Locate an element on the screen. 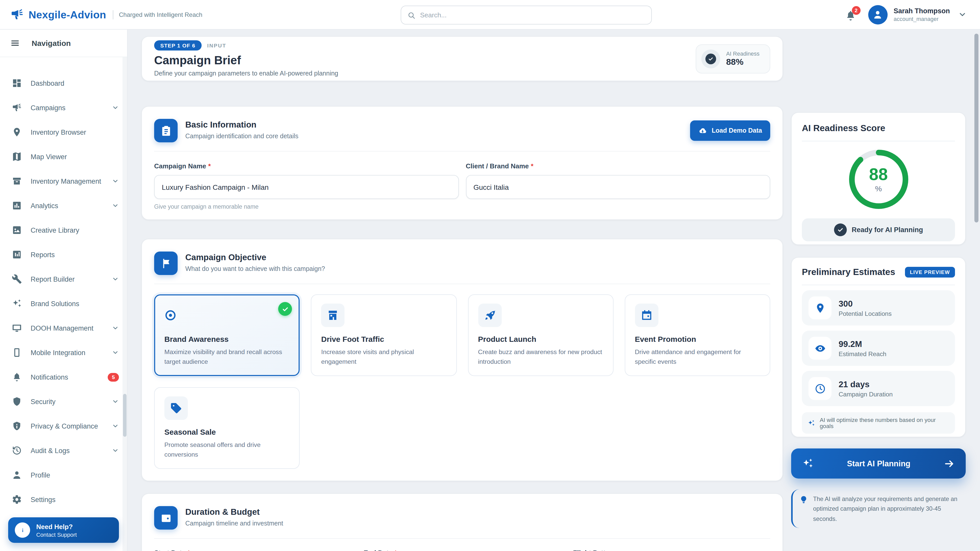  donut-center-labels: 88 % is located at coordinates (878, 179).